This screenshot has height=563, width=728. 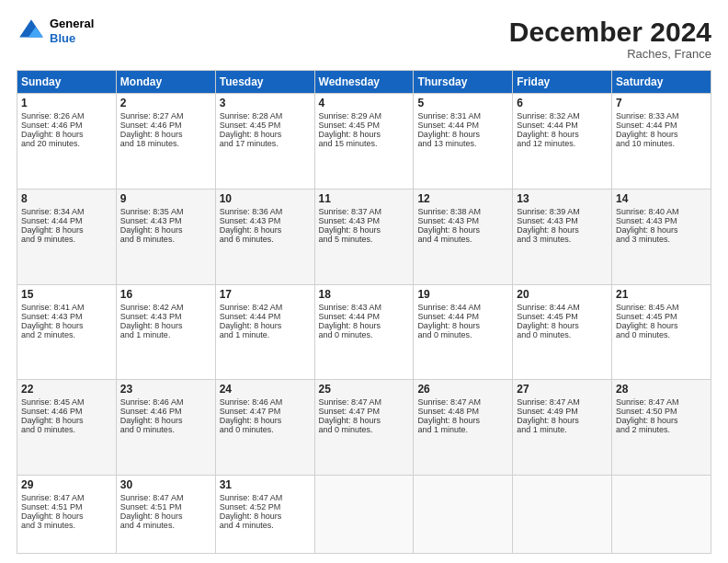 What do you see at coordinates (67, 142) in the screenshot?
I see `table-row: 1Sunrise: 8:26 AMSunset: 4:46 PMDaylight…` at bounding box center [67, 142].